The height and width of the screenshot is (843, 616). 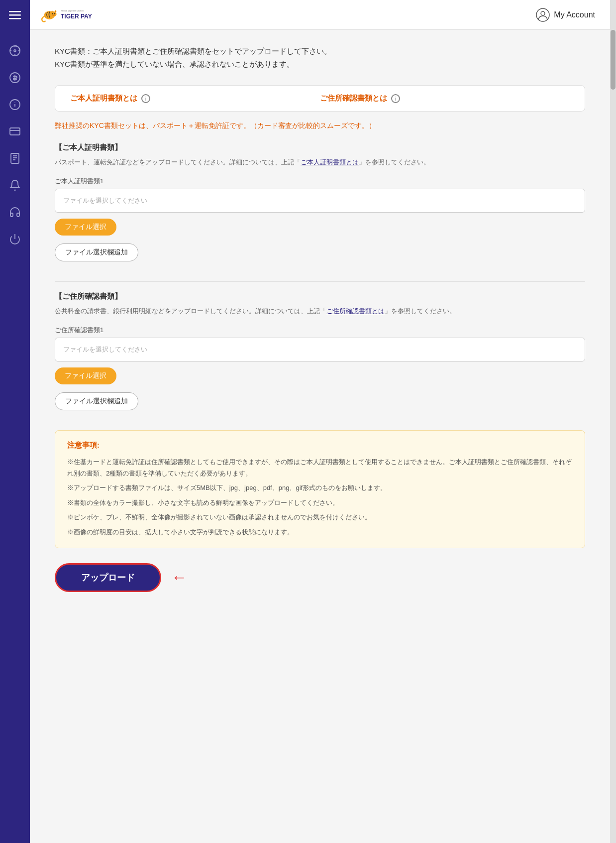 What do you see at coordinates (613, 421) in the screenshot?
I see `scrollbar` at bounding box center [613, 421].